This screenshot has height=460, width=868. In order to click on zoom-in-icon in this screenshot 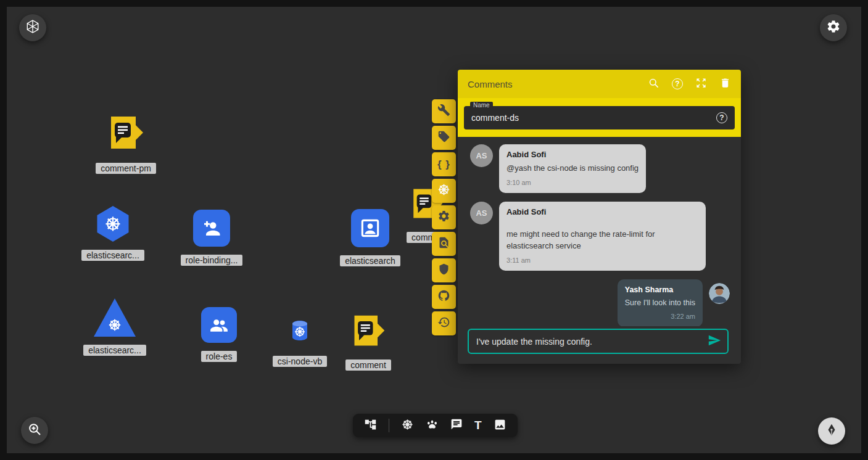, I will do `click(35, 430)`.